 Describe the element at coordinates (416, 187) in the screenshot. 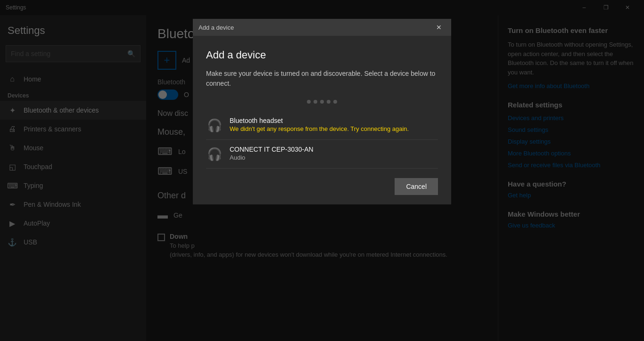

I see `cancel-button: Cancel` at that location.